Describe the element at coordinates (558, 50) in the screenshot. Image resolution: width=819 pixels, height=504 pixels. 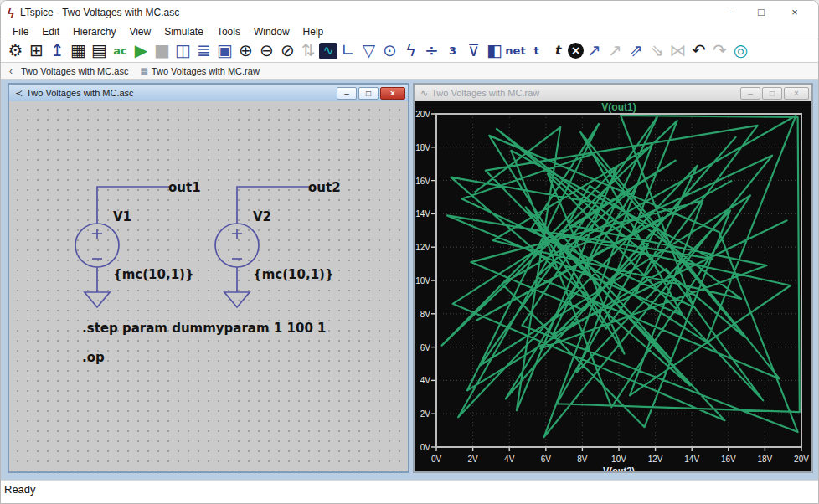
I see `spice-directive-icon: t` at that location.